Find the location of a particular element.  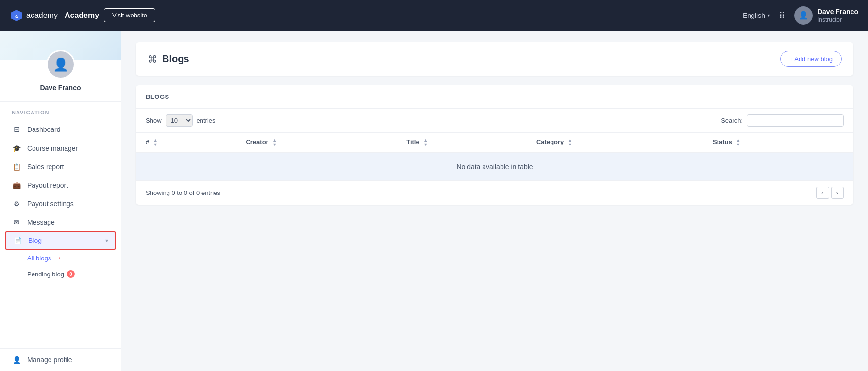

blog-submenu: All blogs ← Pending blog 0 is located at coordinates (60, 266).